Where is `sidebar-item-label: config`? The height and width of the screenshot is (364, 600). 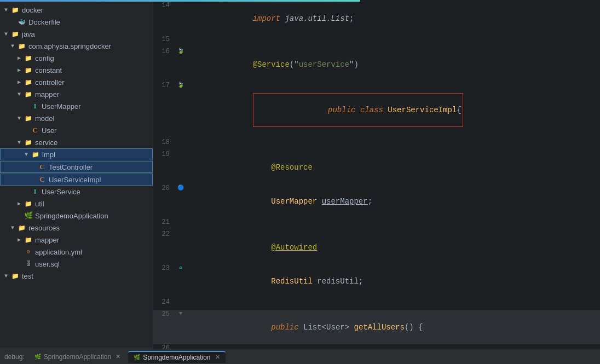 sidebar-item-label: config is located at coordinates (45, 58).